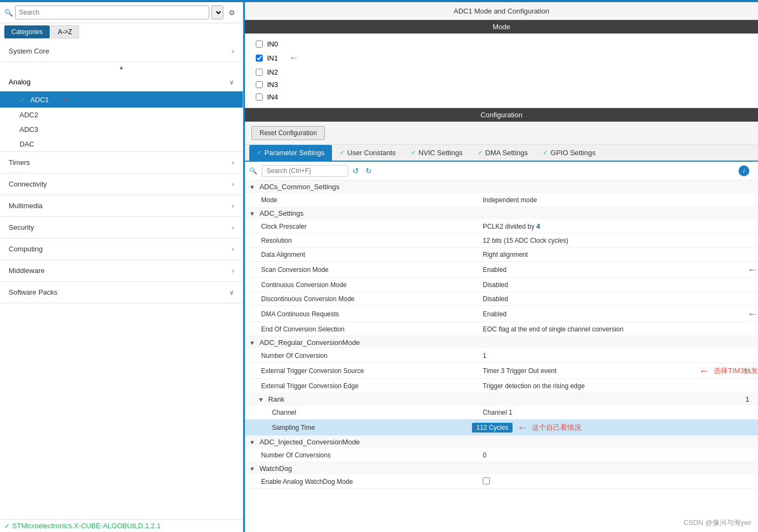 This screenshot has width=758, height=532. Describe the element at coordinates (502, 11) in the screenshot. I see `panel-title: ADC1 Mode and Configuration` at that location.